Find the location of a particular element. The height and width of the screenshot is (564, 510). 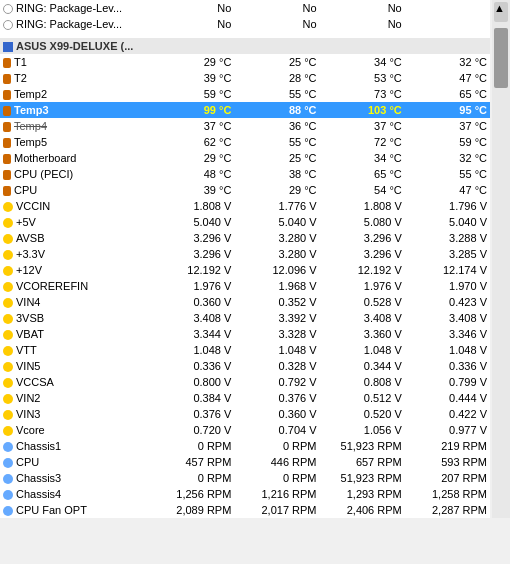

val3: 1.976 V is located at coordinates (383, 286).